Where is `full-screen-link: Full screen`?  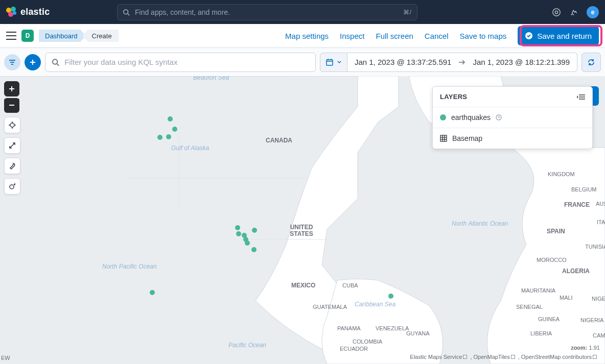
full-screen-link: Full screen is located at coordinates (394, 36).